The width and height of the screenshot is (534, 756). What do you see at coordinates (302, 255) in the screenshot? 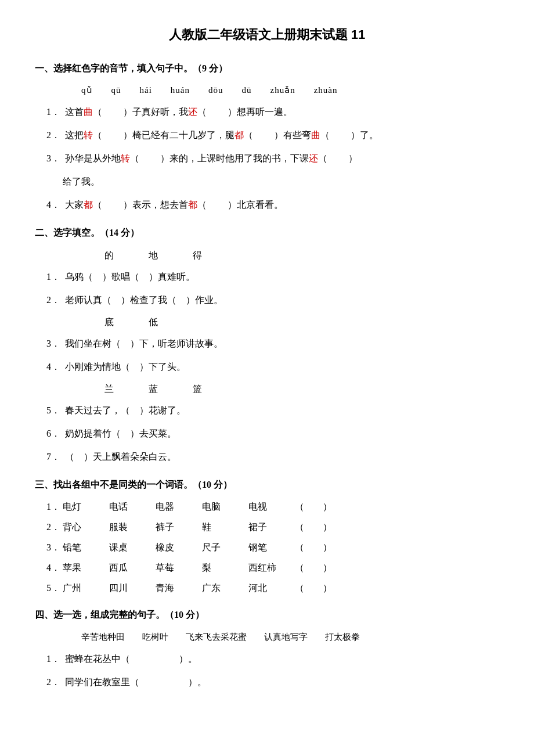
I see `s2-choices-1: 的 地 得` at bounding box center [302, 255].